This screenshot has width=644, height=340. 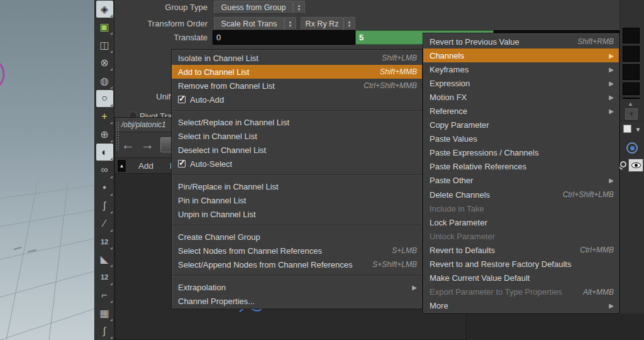 What do you see at coordinates (521, 278) in the screenshot?
I see `menu-item: Make Current Value Default ▶` at bounding box center [521, 278].